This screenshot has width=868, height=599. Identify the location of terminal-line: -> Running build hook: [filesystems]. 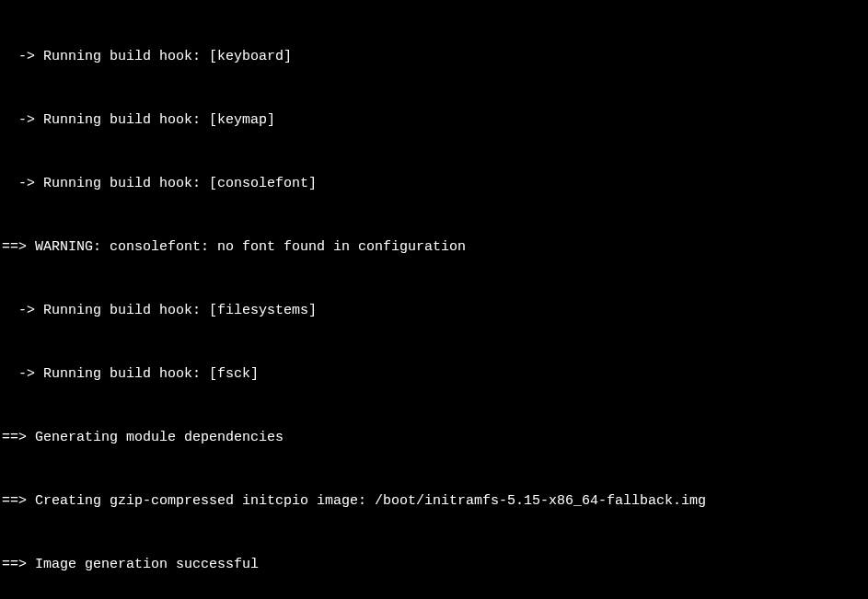
(434, 311).